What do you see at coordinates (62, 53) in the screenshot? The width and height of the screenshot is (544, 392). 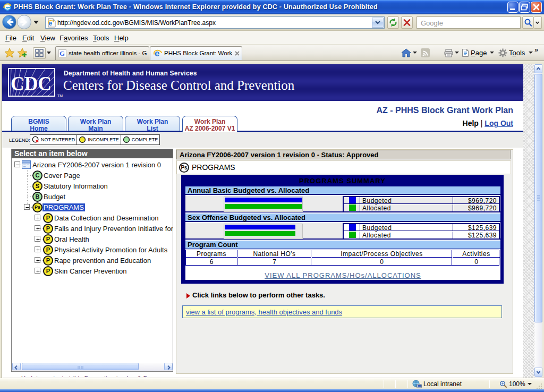 I see `svg-text: G` at bounding box center [62, 53].